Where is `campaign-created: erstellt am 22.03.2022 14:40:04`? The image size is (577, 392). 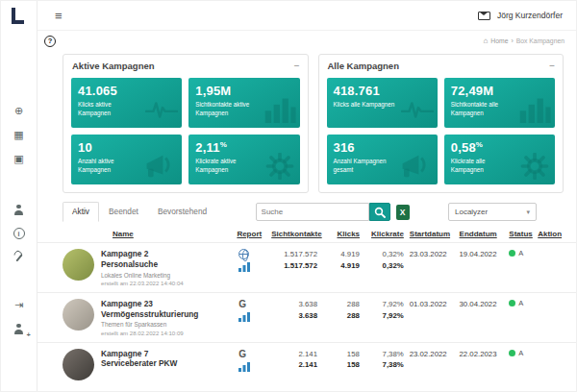
campaign-created: erstellt am 22.03.2022 14:40:04 is located at coordinates (142, 283).